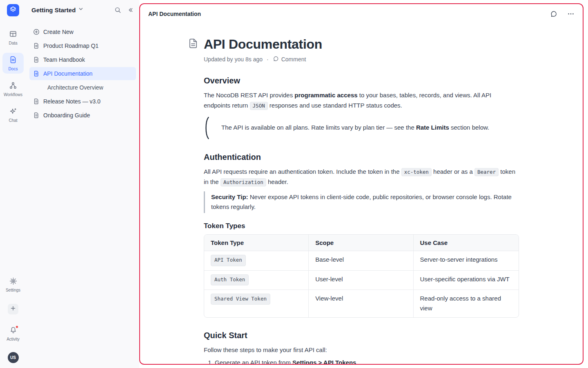  Describe the element at coordinates (13, 76) in the screenshot. I see `rail-nav: Data Docs Workflows Chat` at that location.